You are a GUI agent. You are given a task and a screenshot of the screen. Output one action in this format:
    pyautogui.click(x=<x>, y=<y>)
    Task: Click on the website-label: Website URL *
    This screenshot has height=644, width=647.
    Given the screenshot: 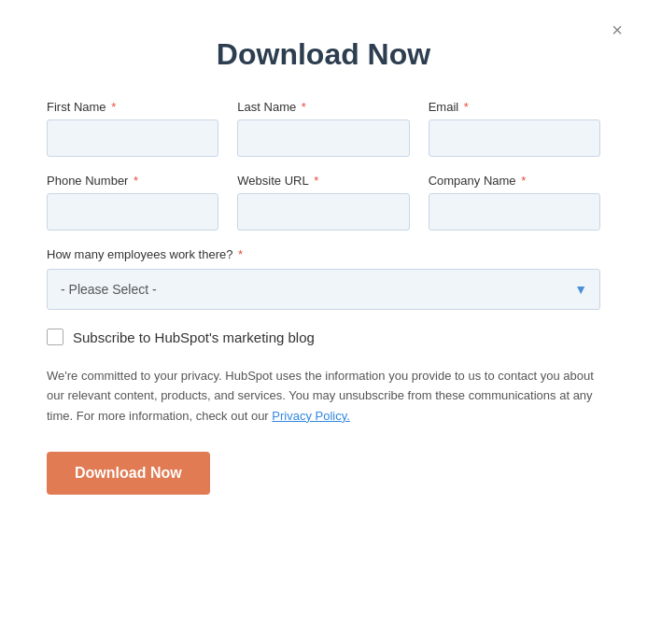 What is the action you would take?
    pyautogui.click(x=323, y=181)
    